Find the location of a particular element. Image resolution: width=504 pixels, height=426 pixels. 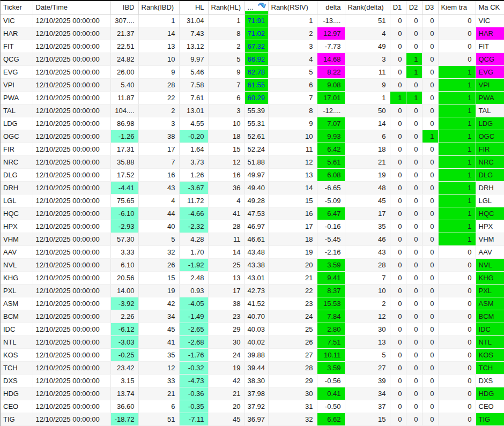

column-header-datetime: Date/Time is located at coordinates (72, 8).